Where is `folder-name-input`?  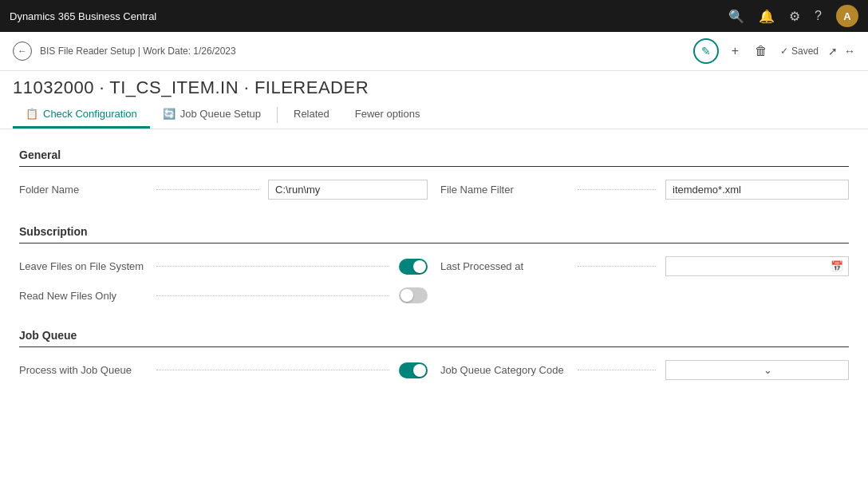
folder-name-input is located at coordinates (348, 190).